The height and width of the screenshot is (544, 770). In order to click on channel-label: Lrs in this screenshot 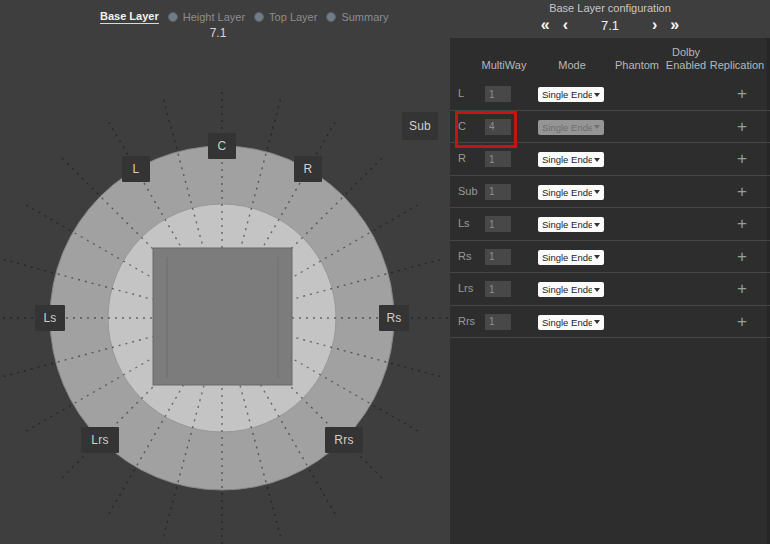, I will do `click(466, 288)`.